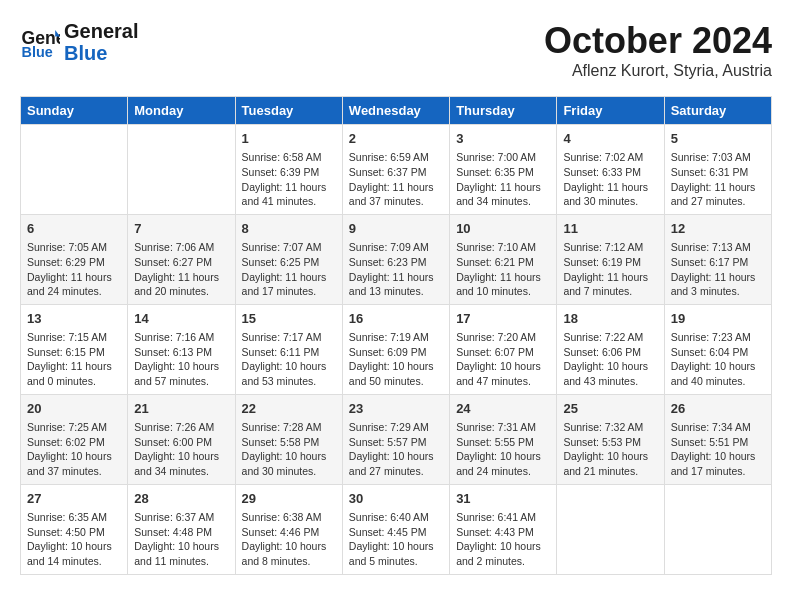 This screenshot has height=612, width=792. Describe the element at coordinates (74, 259) in the screenshot. I see `calendar-cell: 6Sunrise: 7:05 AM Sunset: 6:29 PM Daylig…` at that location.